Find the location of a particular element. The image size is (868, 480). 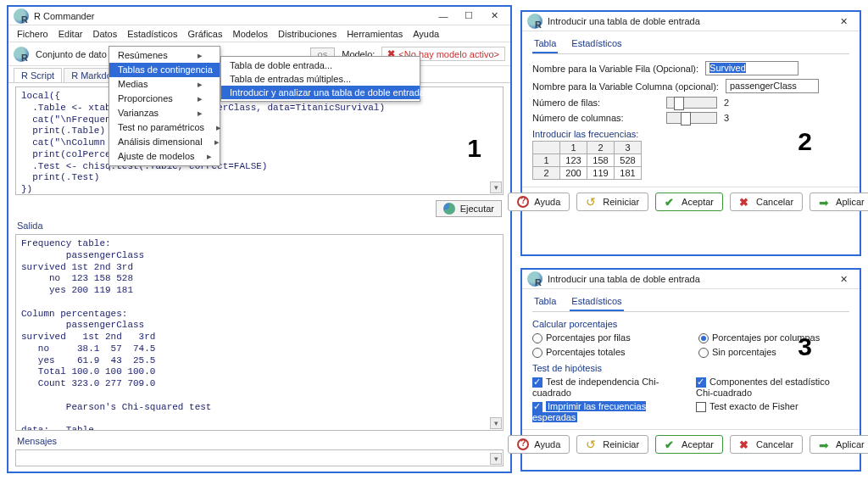

row-var-input: Survived is located at coordinates (752, 68).